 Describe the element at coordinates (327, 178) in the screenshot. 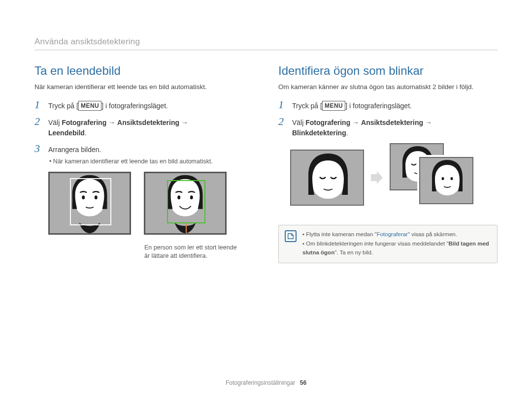

I see `example-photo-eyes-closed` at that location.